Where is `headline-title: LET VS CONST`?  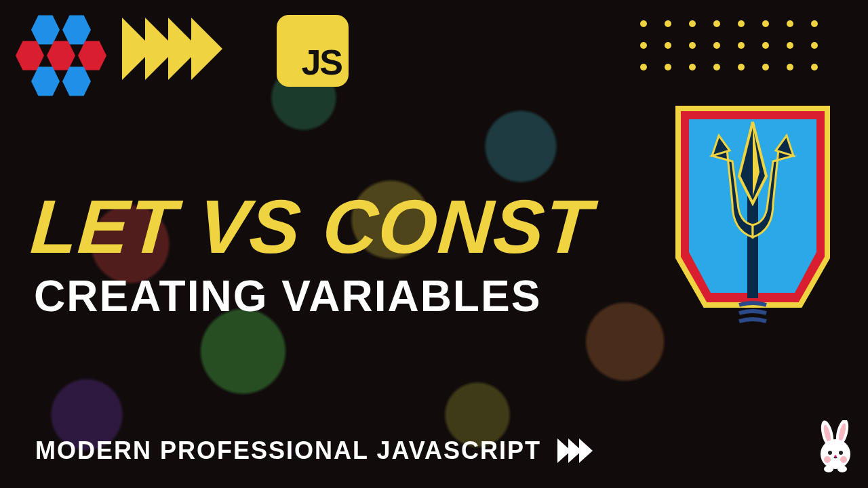
headline-title: LET VS CONST is located at coordinates (311, 226).